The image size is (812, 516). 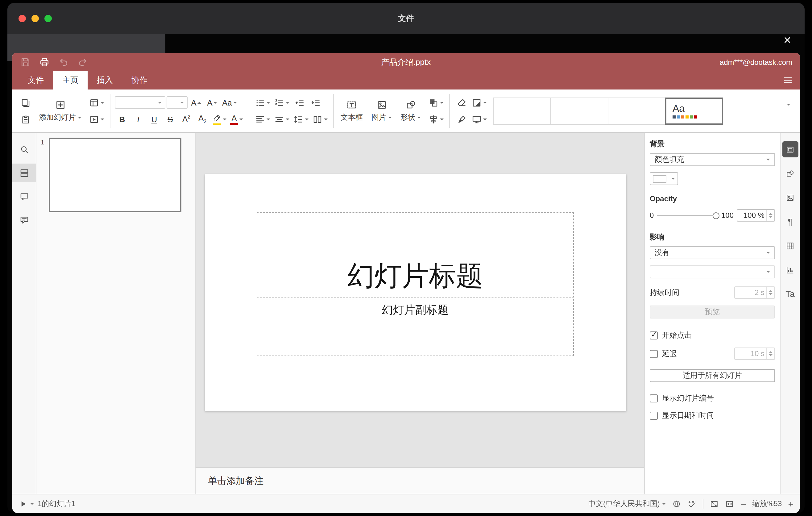 I want to click on effect-variant-select, so click(x=712, y=272).